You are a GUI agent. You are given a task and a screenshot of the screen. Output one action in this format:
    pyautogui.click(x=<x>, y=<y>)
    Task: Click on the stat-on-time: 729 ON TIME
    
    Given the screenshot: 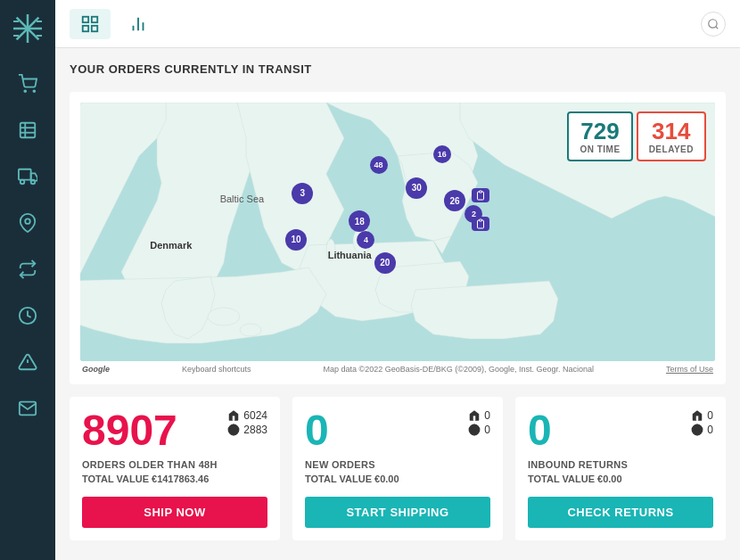 What is the action you would take?
    pyautogui.click(x=599, y=136)
    